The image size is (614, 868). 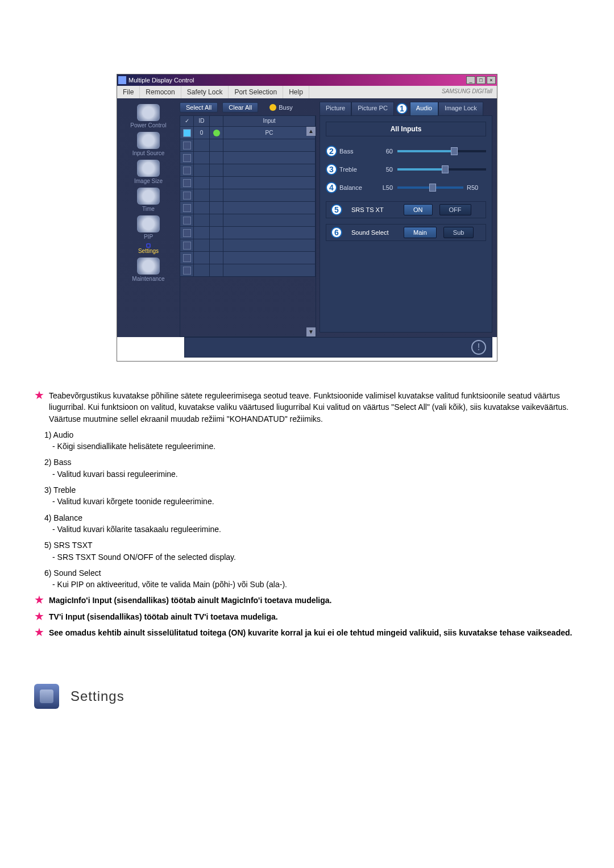 What do you see at coordinates (311, 131) in the screenshot?
I see `scroll-up-button: ▲` at bounding box center [311, 131].